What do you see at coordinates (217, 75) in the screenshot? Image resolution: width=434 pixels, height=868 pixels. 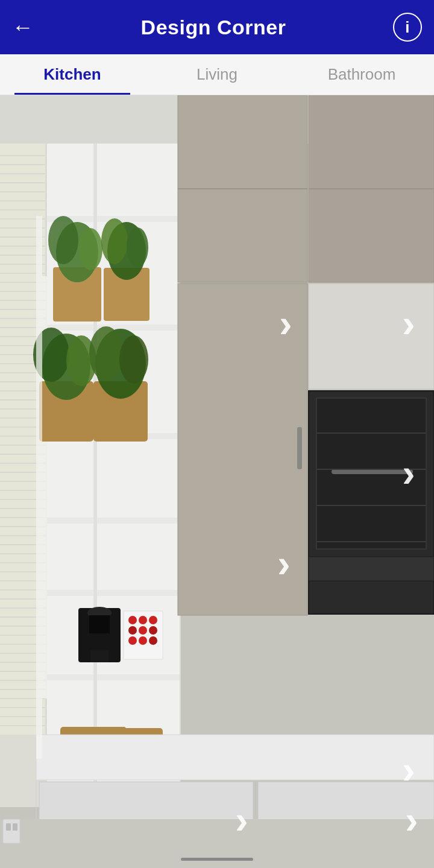 I see `tab-bar: Kitchen Living Bathroom` at bounding box center [217, 75].